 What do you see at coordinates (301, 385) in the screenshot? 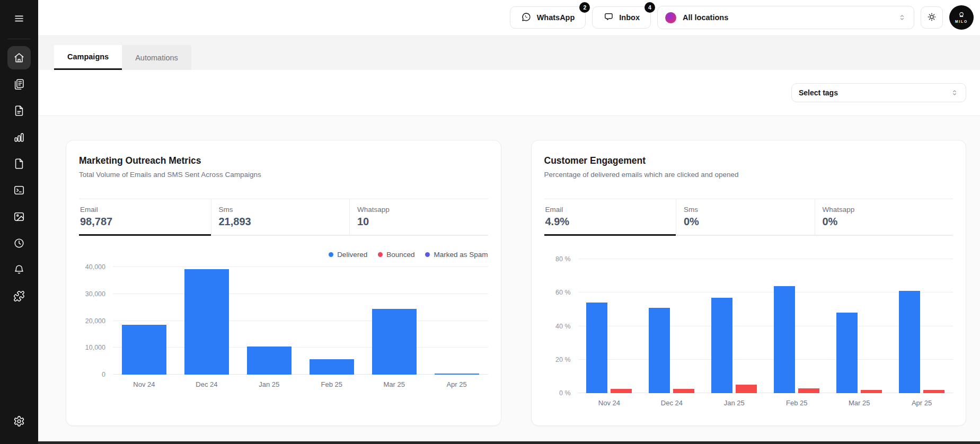
I see `x-axis: Nov 24Dec 24Jan 25Feb 25Mar 25Apr 25` at bounding box center [301, 385].